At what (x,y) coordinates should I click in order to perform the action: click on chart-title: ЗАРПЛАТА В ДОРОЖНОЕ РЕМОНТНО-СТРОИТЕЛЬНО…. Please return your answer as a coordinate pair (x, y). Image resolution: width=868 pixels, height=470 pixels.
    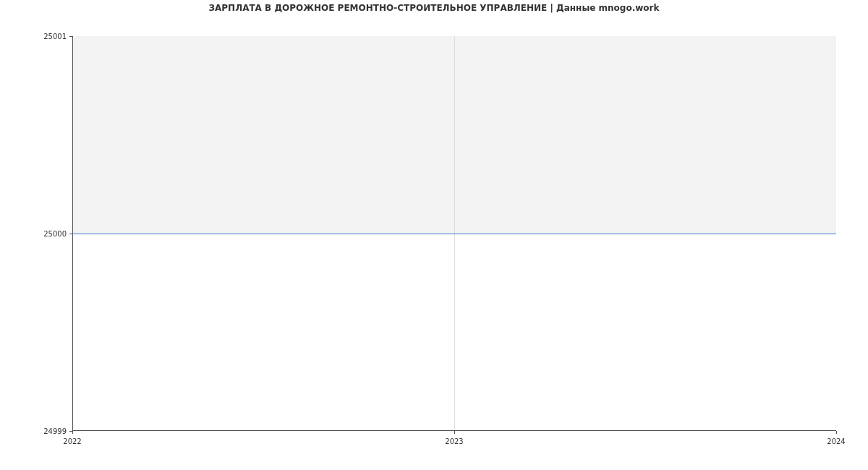
    Looking at the image, I should click on (434, 8).